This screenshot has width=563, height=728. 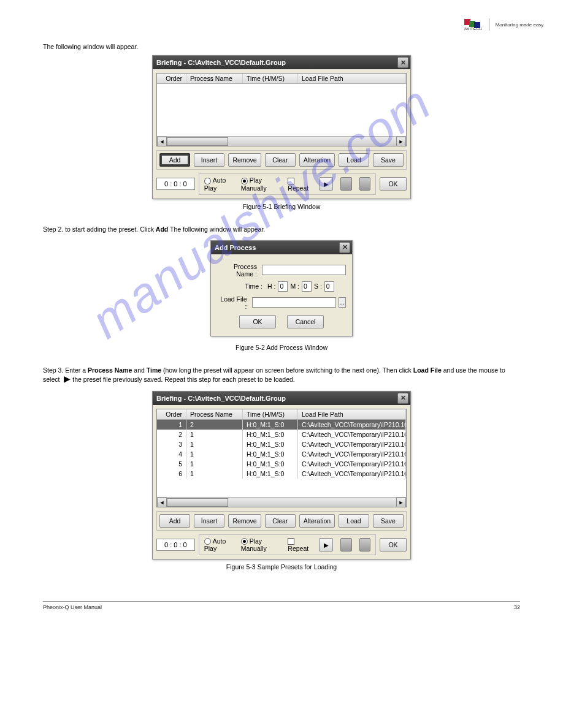 What do you see at coordinates (282, 464) in the screenshot?
I see `table-row: 51H:0_M:1_S:0C:\Avitech_VCC\Temporary\IP…` at bounding box center [282, 464].